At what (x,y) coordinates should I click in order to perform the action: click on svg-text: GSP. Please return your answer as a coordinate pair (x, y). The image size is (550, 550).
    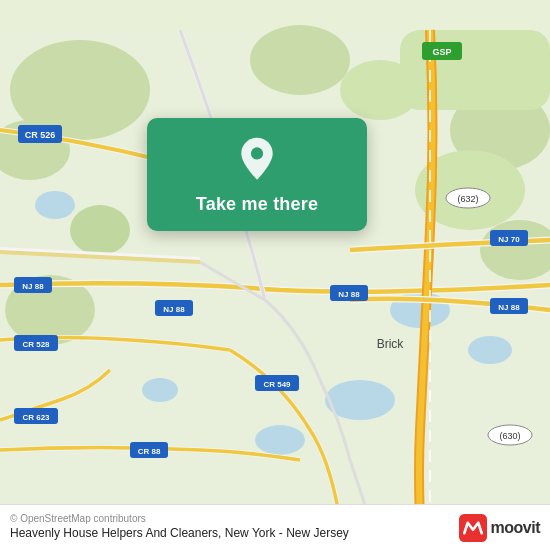
    Looking at the image, I should click on (442, 52).